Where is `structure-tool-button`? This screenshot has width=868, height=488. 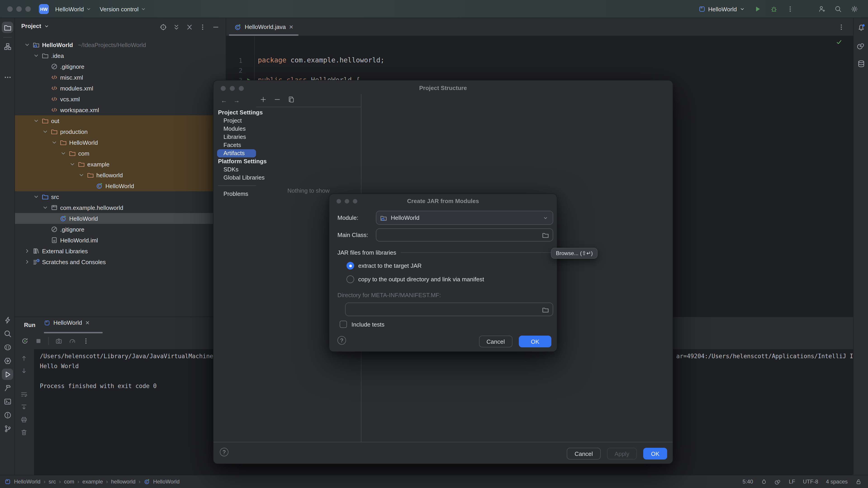 structure-tool-button is located at coordinates (7, 47).